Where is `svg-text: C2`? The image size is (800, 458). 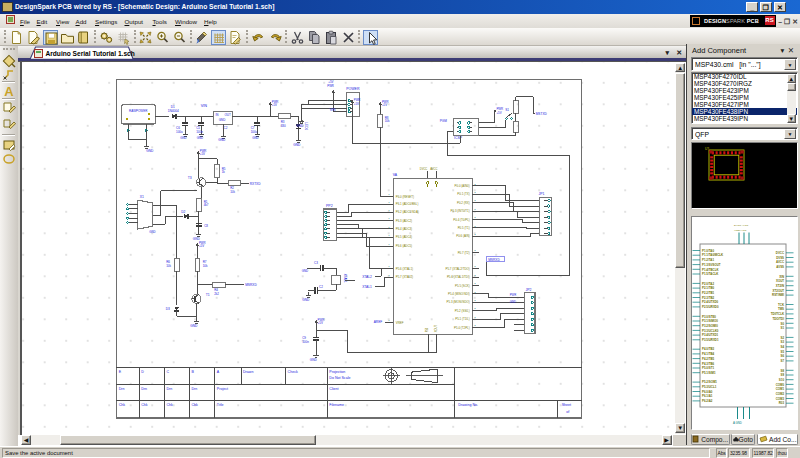 svg-text: C2 is located at coordinates (321, 286).